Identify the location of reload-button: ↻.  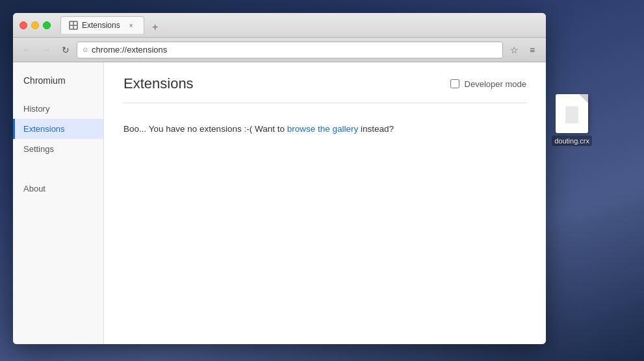
(66, 50).